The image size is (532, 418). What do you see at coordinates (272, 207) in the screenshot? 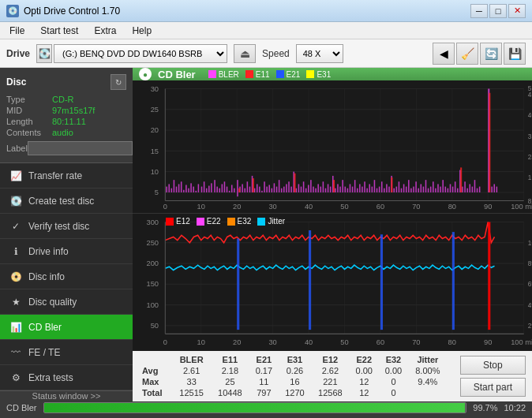
I see `svg-text: 30` at bounding box center [272, 207].